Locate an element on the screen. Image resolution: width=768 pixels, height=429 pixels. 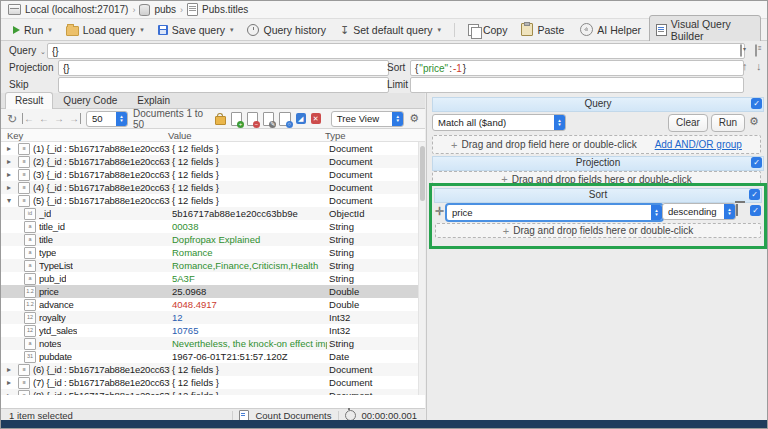
ai-helper-button: AI Helper is located at coordinates (610, 30).